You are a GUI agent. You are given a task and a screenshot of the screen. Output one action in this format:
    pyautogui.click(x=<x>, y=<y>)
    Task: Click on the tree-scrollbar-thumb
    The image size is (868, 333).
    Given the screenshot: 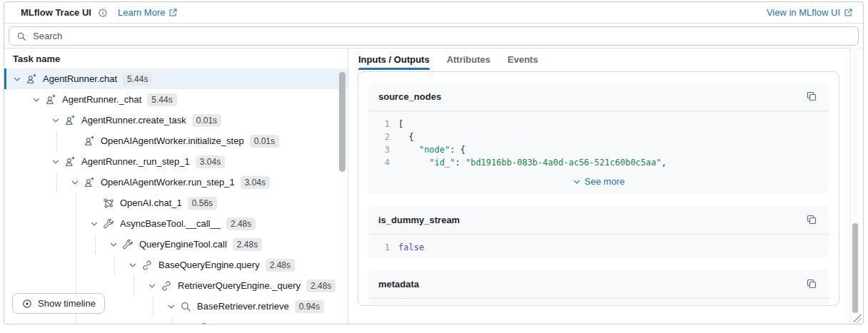 What is the action you would take?
    pyautogui.click(x=343, y=122)
    